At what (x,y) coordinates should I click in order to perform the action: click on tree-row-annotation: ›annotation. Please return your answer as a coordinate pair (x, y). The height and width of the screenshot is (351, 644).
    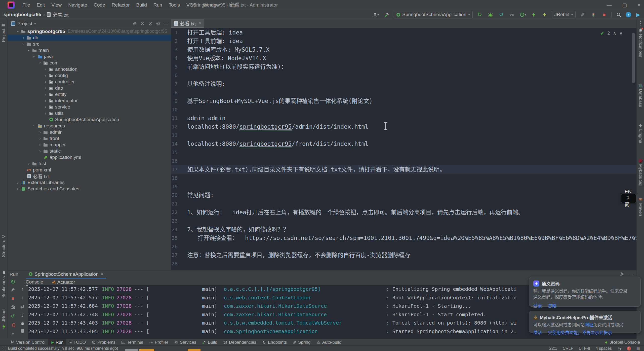
    Looking at the image, I should click on (89, 69).